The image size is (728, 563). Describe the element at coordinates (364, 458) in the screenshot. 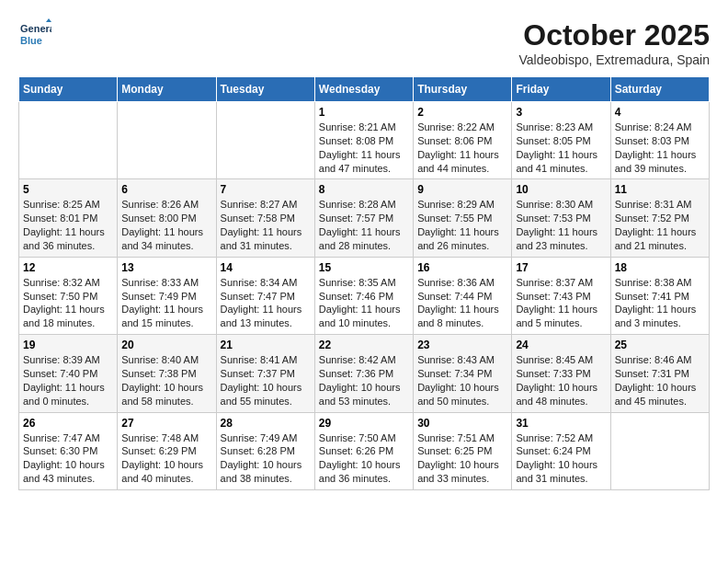

I see `cell-content: Sunrise: 7:50 AM Sunset: 6:26 PM Dayligh…` at that location.